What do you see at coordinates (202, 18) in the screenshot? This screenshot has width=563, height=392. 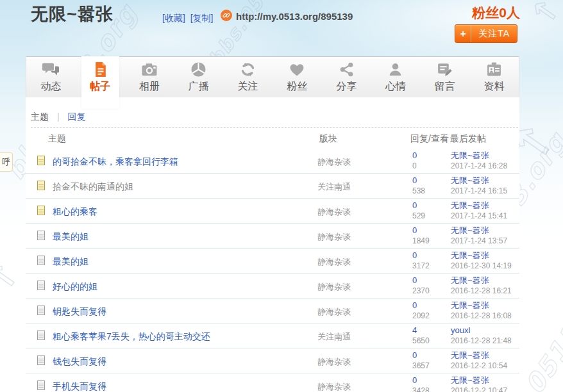 I see `copy-link: [复制]` at bounding box center [202, 18].